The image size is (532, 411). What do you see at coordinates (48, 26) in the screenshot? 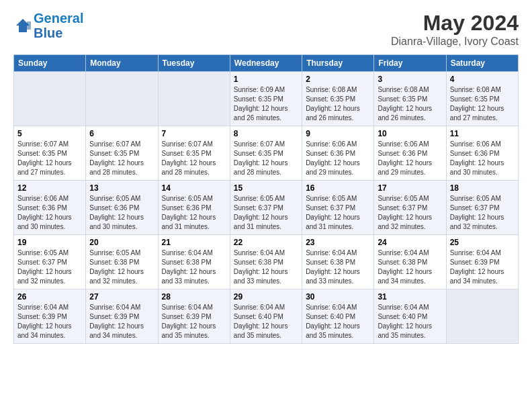
I see `logo: General Blue` at bounding box center [48, 26].